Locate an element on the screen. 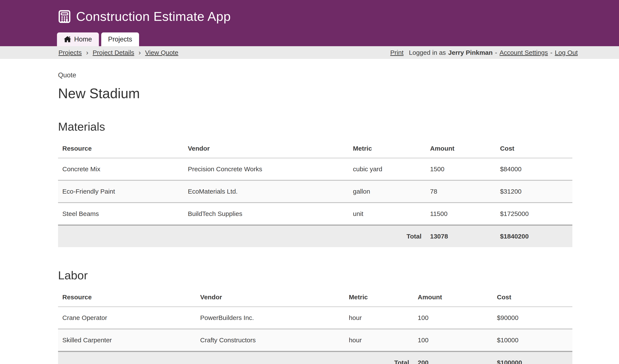  total-row: Total 13078 $1840200 is located at coordinates (315, 236).